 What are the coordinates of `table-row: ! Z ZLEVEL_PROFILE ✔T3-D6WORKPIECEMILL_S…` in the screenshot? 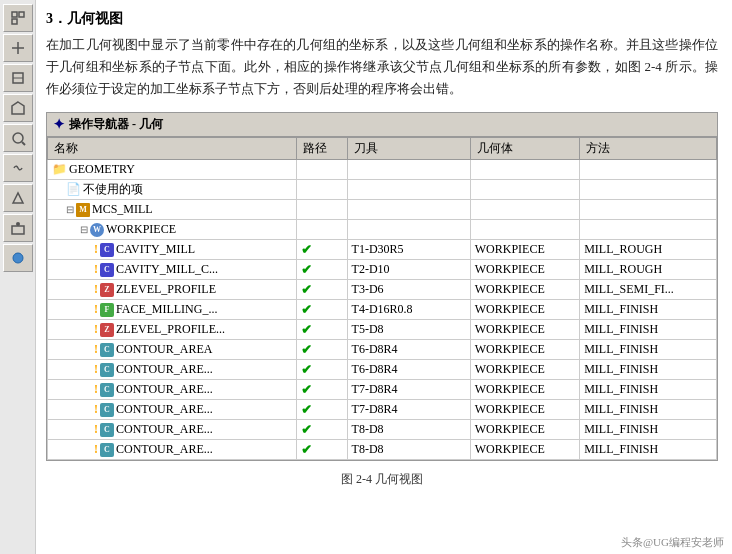 It's located at (382, 290).